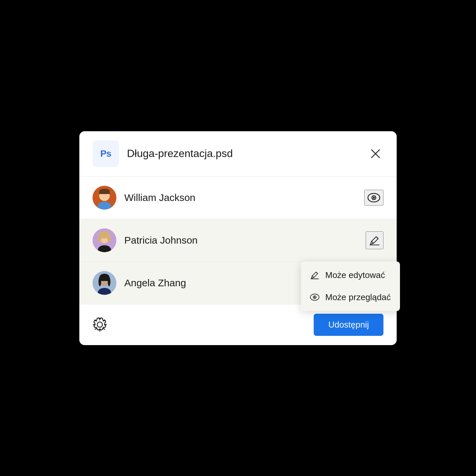 Image resolution: width=476 pixels, height=476 pixels. I want to click on ps-label: Ps, so click(106, 154).